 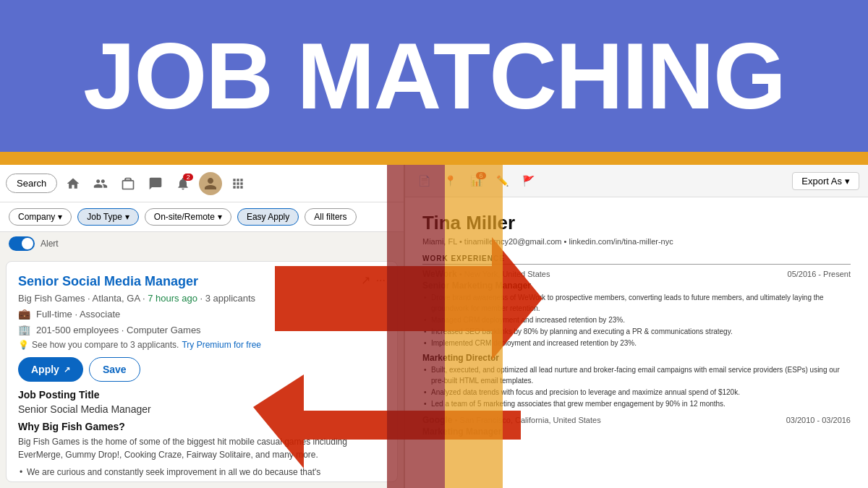 I want to click on notification-icon: 2, so click(x=183, y=184).